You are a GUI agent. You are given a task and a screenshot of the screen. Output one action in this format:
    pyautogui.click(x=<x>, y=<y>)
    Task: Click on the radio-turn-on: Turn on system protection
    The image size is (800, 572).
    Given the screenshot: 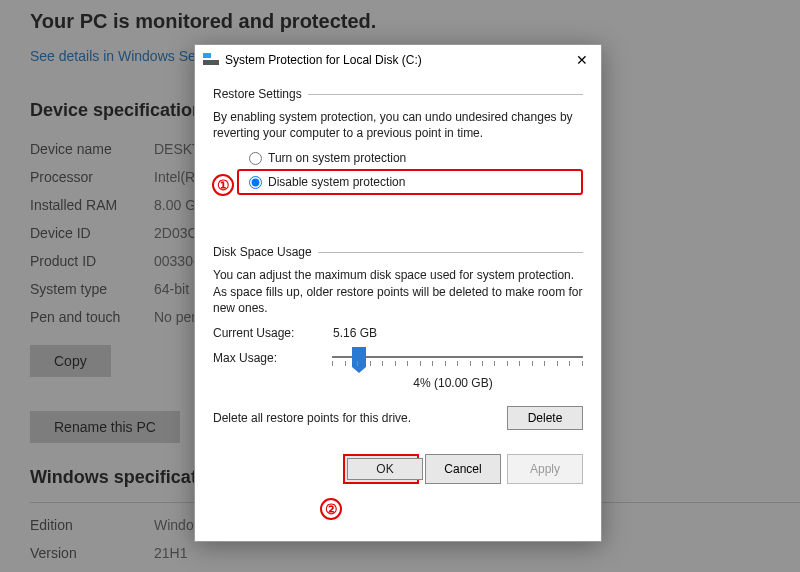 What is the action you would take?
    pyautogui.click(x=416, y=158)
    